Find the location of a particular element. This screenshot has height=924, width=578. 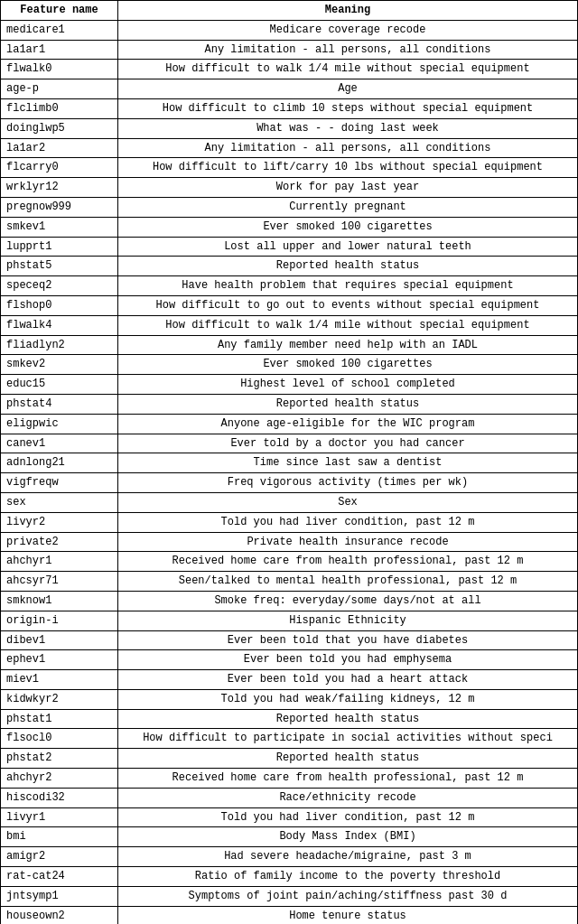

feature-name-cell: phstat4 is located at coordinates (60, 404).